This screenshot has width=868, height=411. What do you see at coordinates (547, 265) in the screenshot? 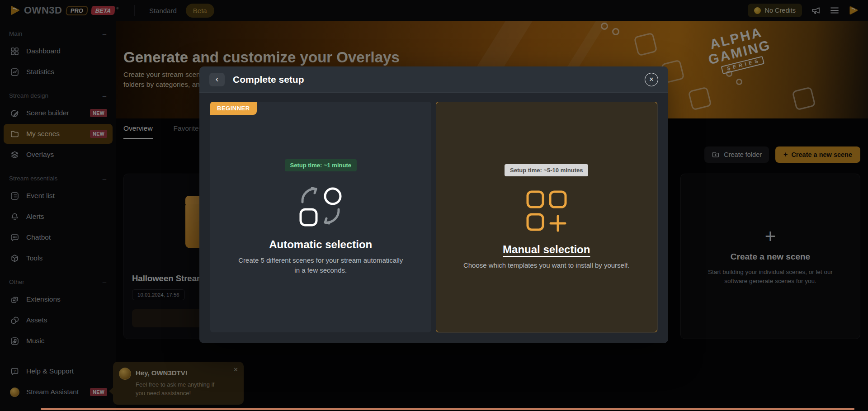
I see `option-description: Choose which templates you want to insta…` at bounding box center [547, 265].